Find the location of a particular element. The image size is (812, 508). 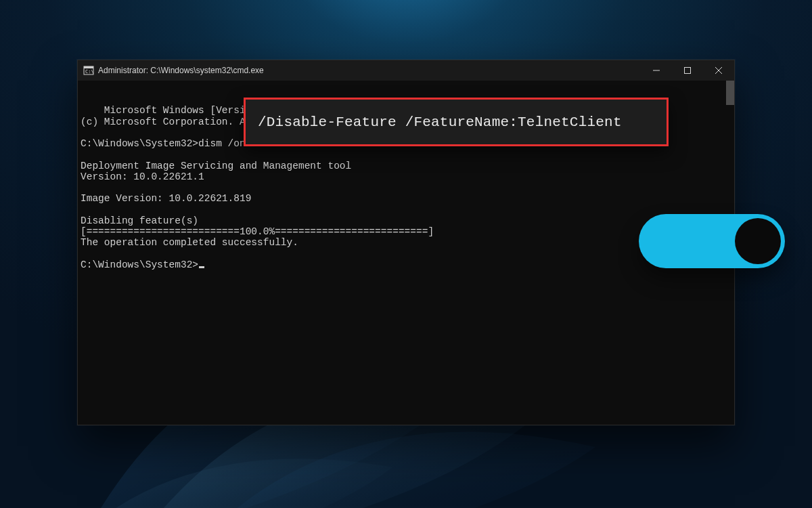

terminal-line: [==========================100.0%=======… is located at coordinates (257, 232).